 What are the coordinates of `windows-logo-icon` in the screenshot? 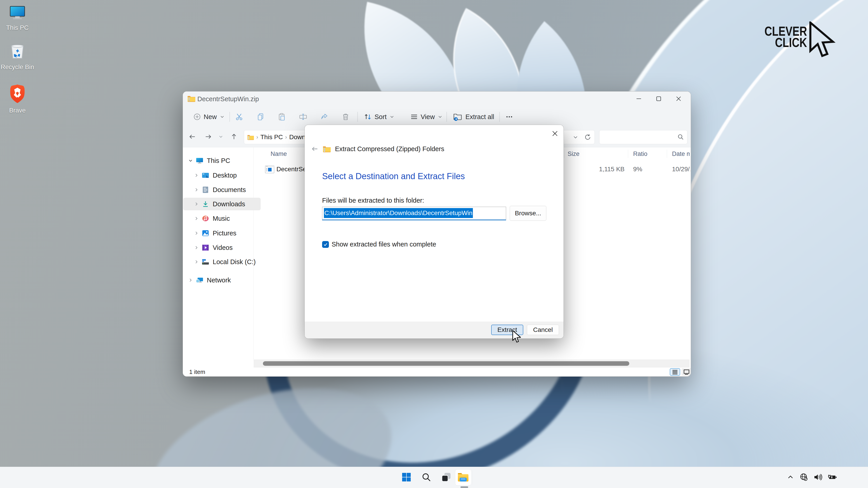 It's located at (406, 477).